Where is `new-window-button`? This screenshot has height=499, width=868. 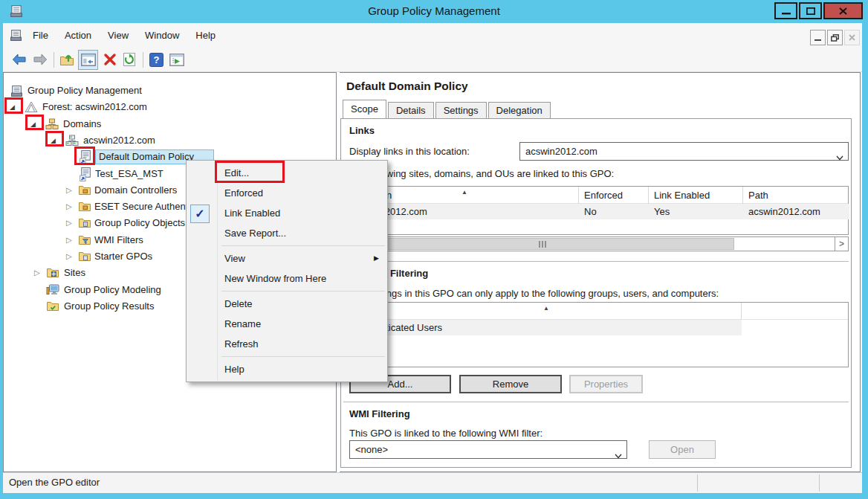
new-window-button is located at coordinates (177, 59).